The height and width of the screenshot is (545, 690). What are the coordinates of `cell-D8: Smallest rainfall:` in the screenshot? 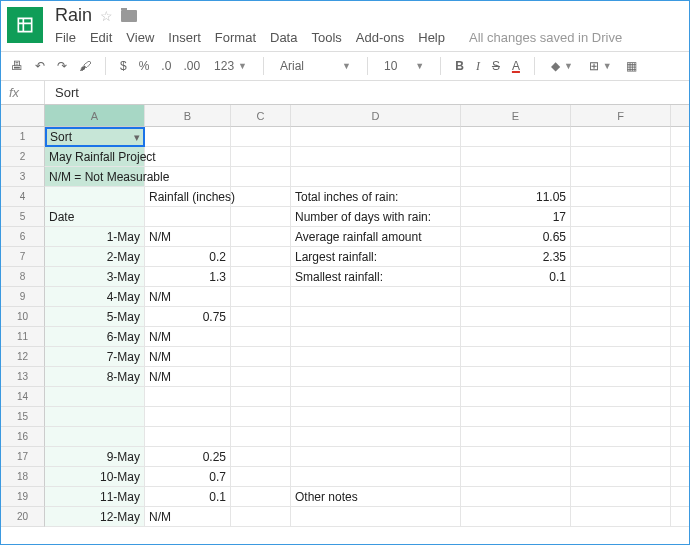 It's located at (376, 277).